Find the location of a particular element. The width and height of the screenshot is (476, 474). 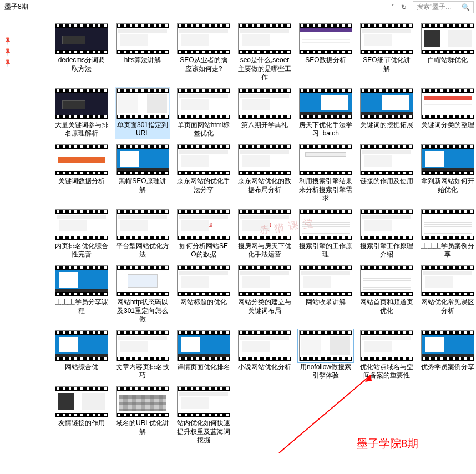

file-item: 优化站点域名与空间备案的重要性 is located at coordinates (387, 355).